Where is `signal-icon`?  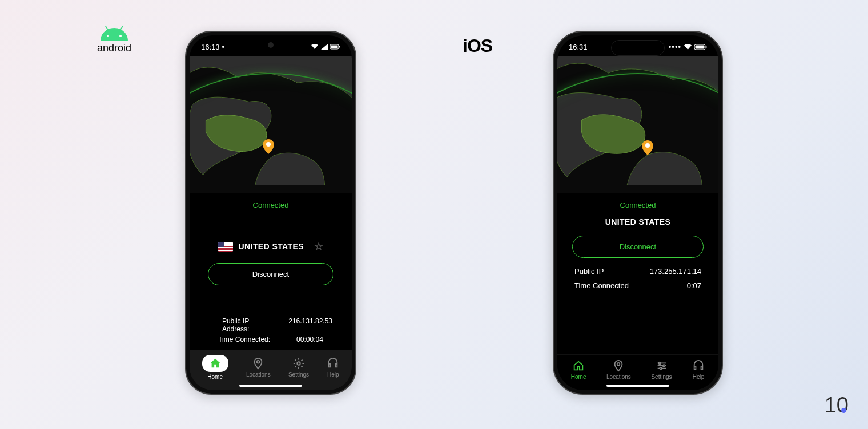
signal-icon is located at coordinates (324, 47).